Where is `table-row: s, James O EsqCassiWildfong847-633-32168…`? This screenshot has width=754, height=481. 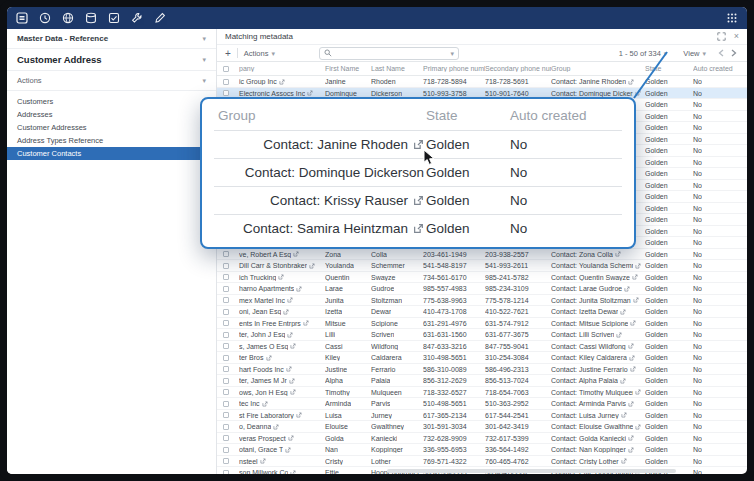
table-row: s, James O EsqCassiWildfong847-633-32168… is located at coordinates (482, 347).